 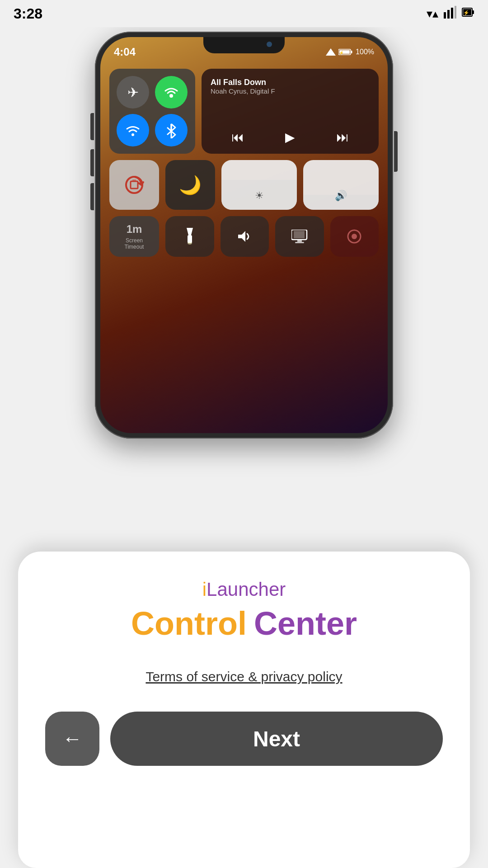 I want to click on screen-rotation-button, so click(x=134, y=185).